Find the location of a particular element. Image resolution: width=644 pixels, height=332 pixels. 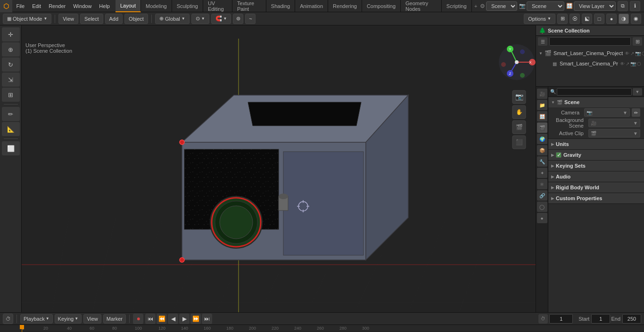

material-shading-button: ◑ is located at coordinates (624, 19).